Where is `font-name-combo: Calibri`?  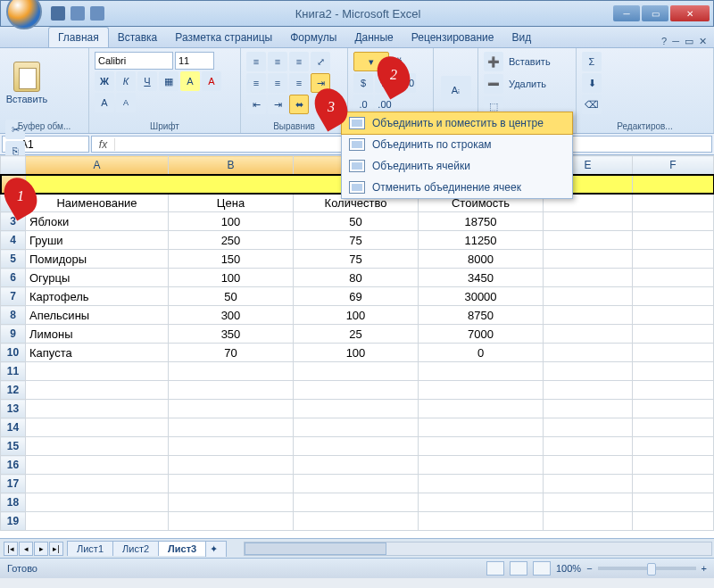
font-name-combo: Calibri is located at coordinates (134, 61).